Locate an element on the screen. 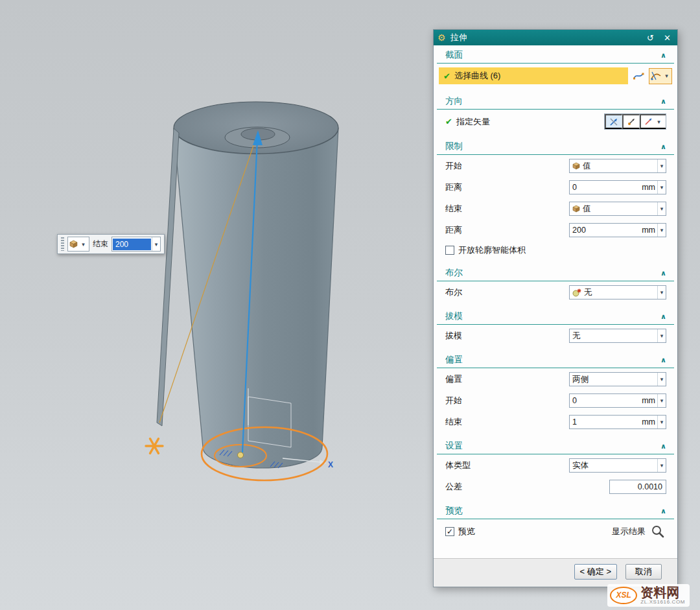 The width and height of the screenshot is (700, 610). open-profile-label: 开放轮廓智能体积 is located at coordinates (492, 250).